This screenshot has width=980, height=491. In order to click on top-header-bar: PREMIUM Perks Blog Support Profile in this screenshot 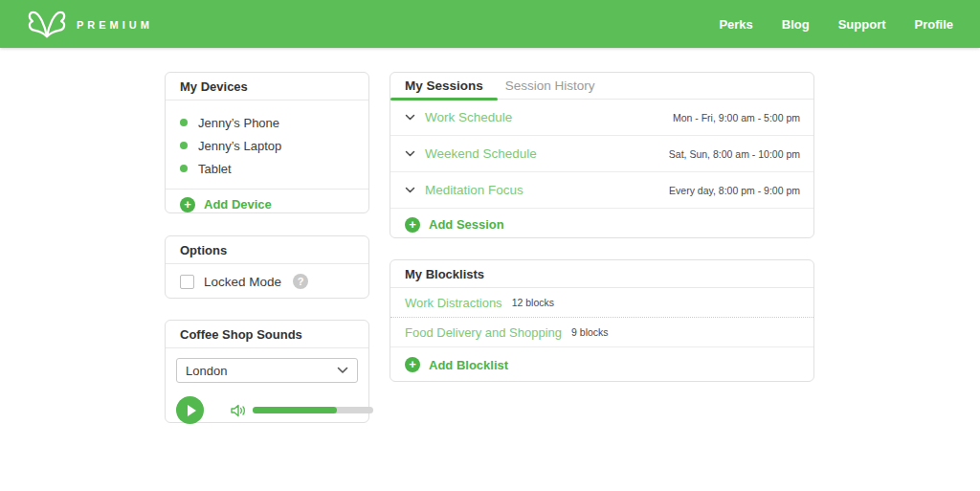, I will do `click(490, 24)`.